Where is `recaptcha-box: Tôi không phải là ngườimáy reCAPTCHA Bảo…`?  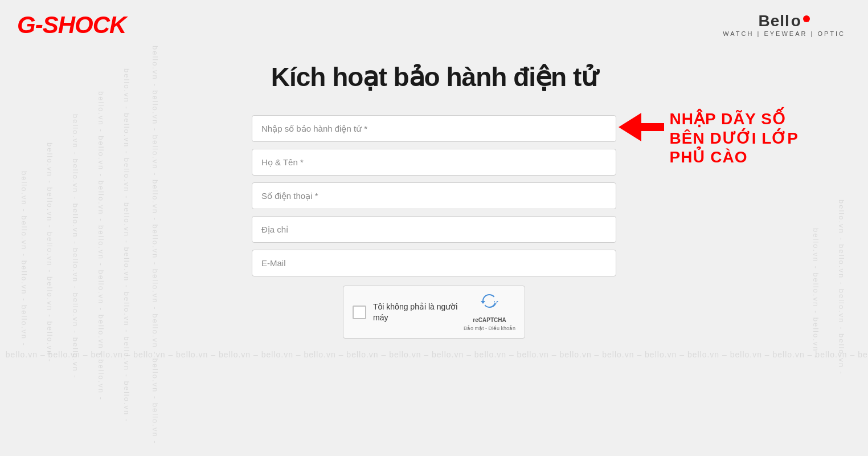 recaptcha-box: Tôi không phải là ngườimáy reCAPTCHA Bảo… is located at coordinates (434, 312).